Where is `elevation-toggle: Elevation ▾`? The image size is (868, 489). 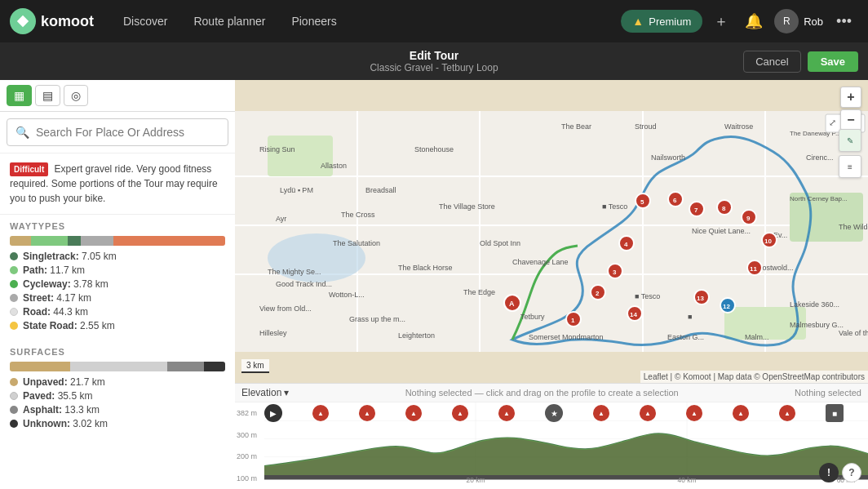 elevation-toggle: Elevation ▾ is located at coordinates (265, 393).